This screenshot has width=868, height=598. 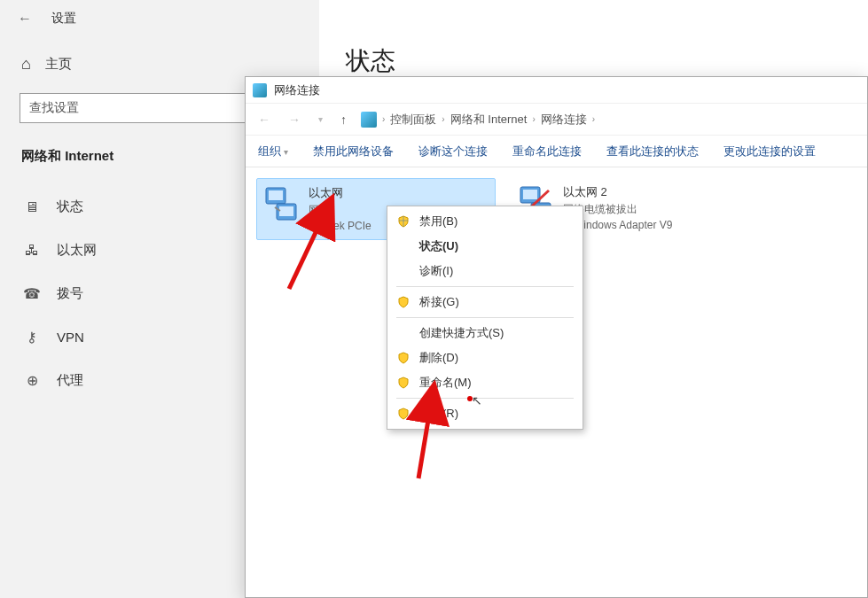 What do you see at coordinates (32, 337) in the screenshot?
I see `vpn-icon: ⚷` at bounding box center [32, 337].